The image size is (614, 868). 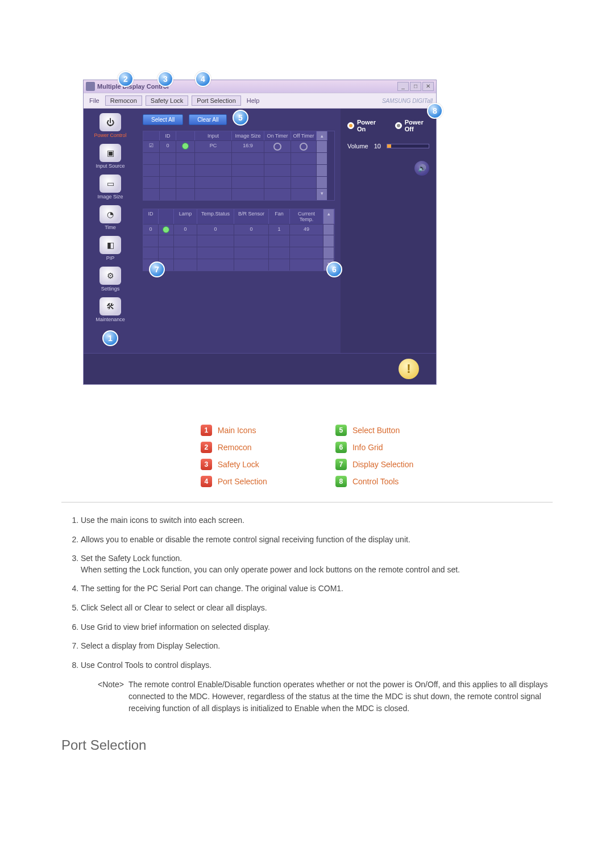 I want to click on legend-text: Control Tools, so click(x=375, y=481).